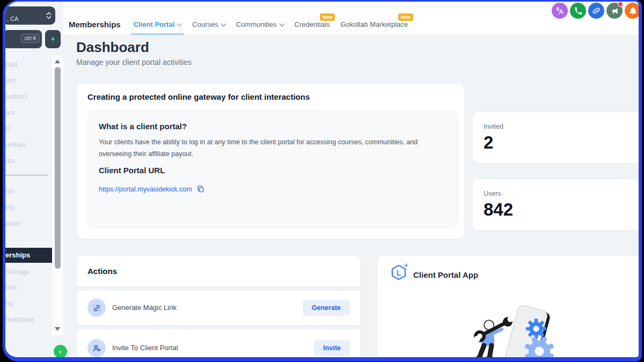 This screenshot has width=644, height=362. I want to click on actions-title: Actions, so click(102, 271).